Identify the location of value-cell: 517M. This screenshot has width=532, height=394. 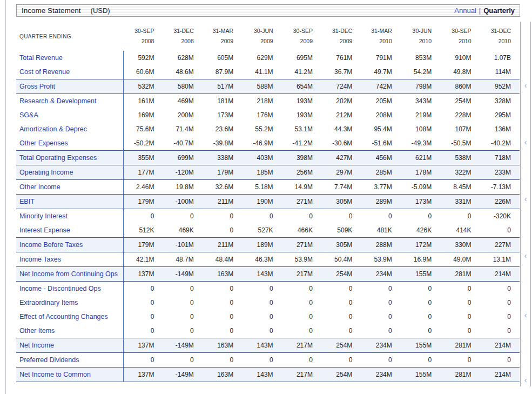
(223, 86).